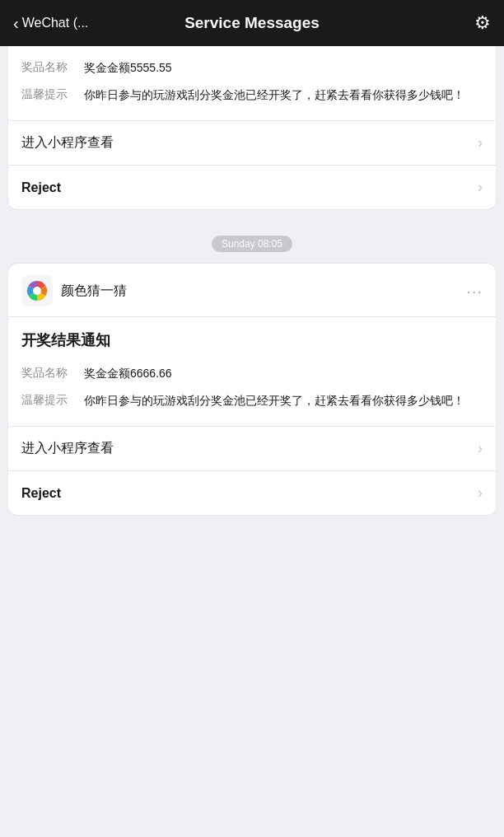 This screenshot has height=837, width=504. I want to click on back-label: WeChat (..., so click(56, 23).